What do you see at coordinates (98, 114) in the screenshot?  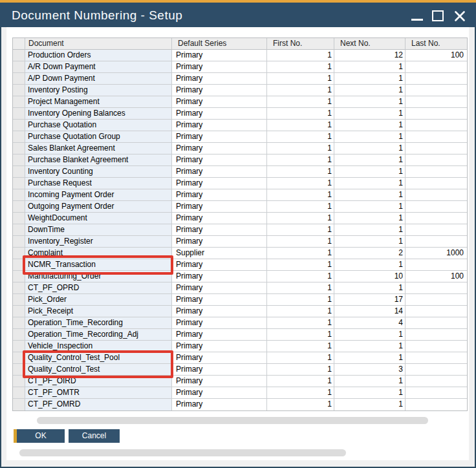 I see `cell-document: Inventory Opening Balances` at bounding box center [98, 114].